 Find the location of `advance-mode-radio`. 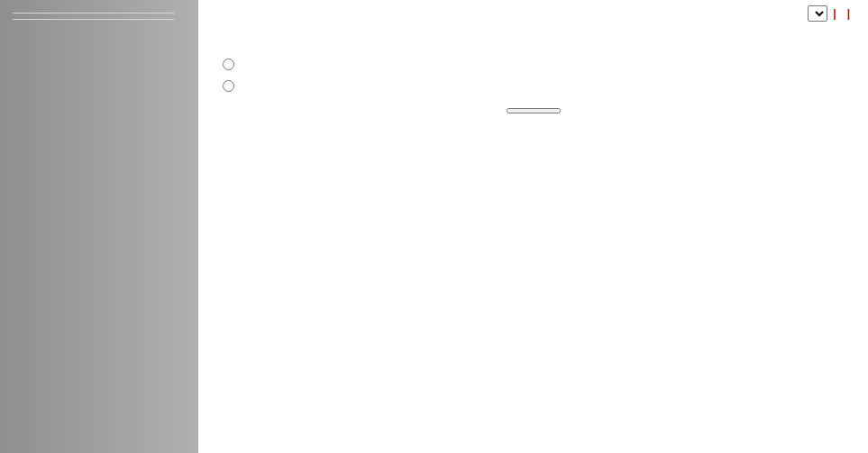

advance-mode-radio is located at coordinates (229, 86).